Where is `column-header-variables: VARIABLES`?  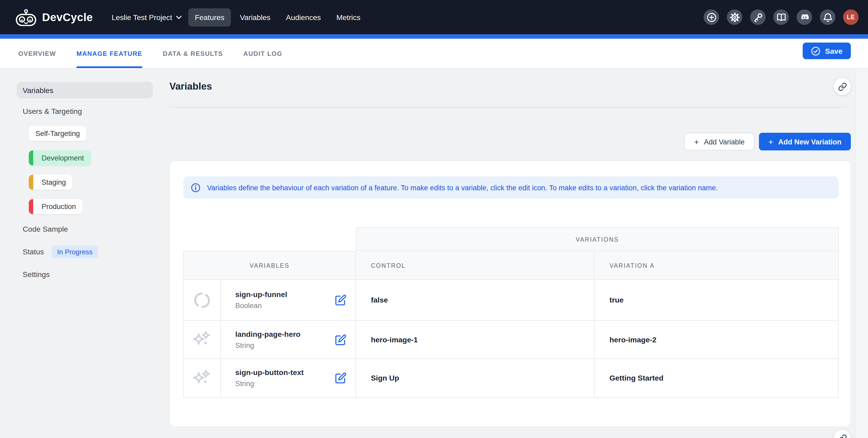
column-header-variables: VARIABLES is located at coordinates (270, 265).